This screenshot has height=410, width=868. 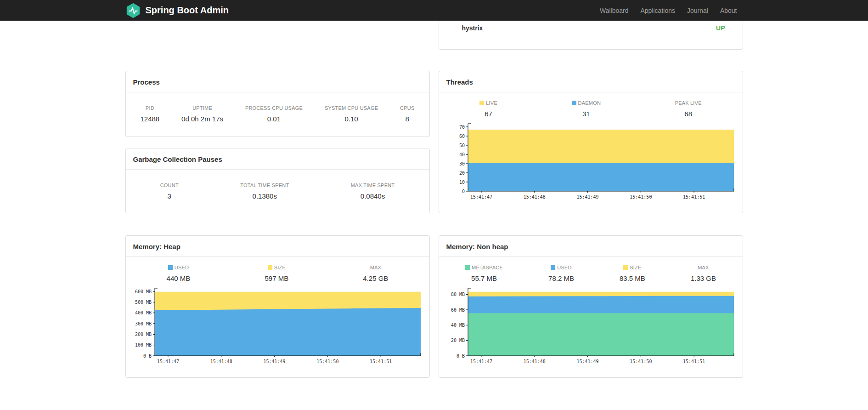 I want to click on legend-heap-used: USED 440 MB, so click(x=179, y=273).